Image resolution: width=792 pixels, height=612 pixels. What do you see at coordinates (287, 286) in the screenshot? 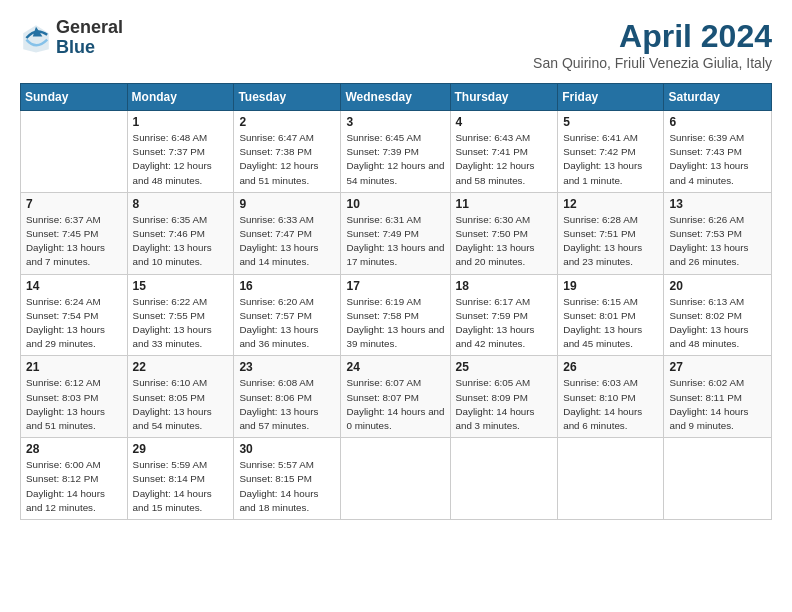
I see `day-number: 16` at bounding box center [287, 286].